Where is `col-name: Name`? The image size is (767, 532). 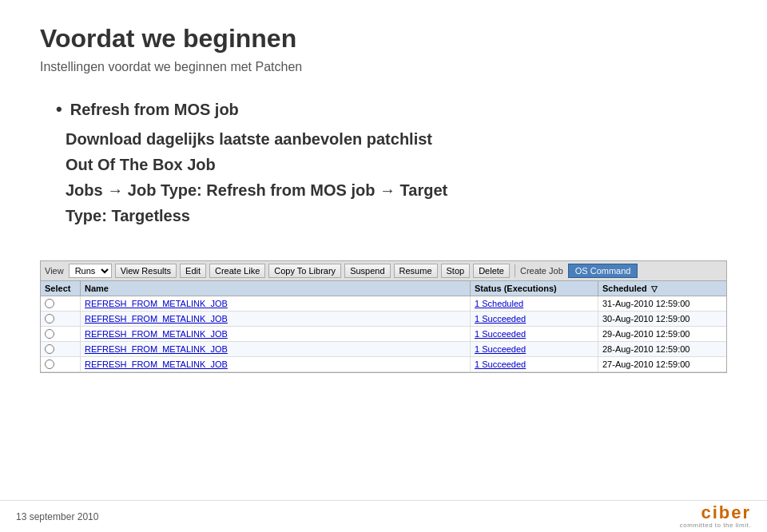 col-name: Name is located at coordinates (276, 288).